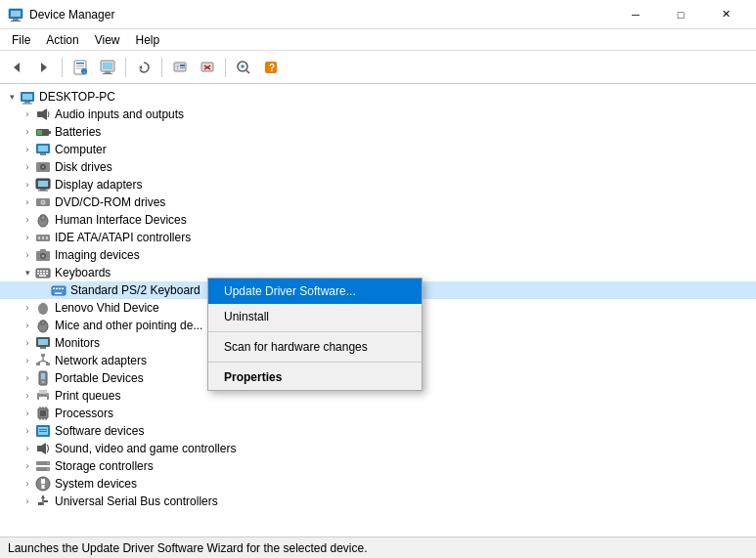 This screenshot has width=756, height=558. I want to click on tree-item-storage: › Storage controllers, so click(378, 466).